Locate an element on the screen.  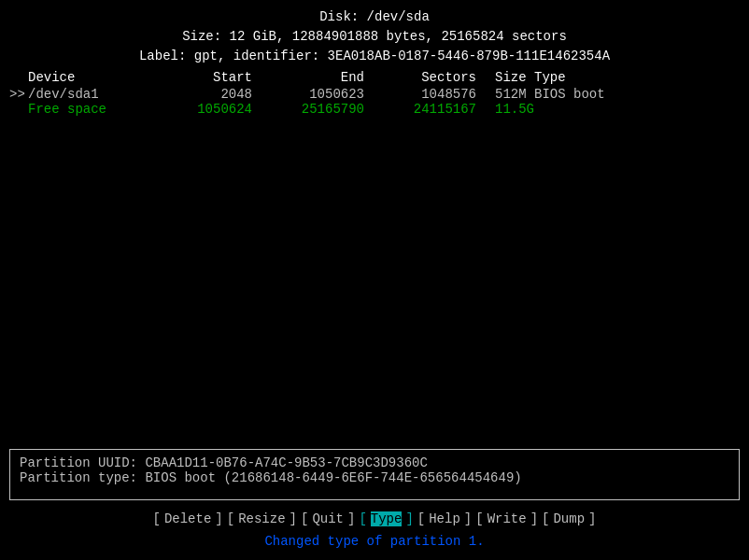
free-space-end: 25165790 is located at coordinates (327, 109).